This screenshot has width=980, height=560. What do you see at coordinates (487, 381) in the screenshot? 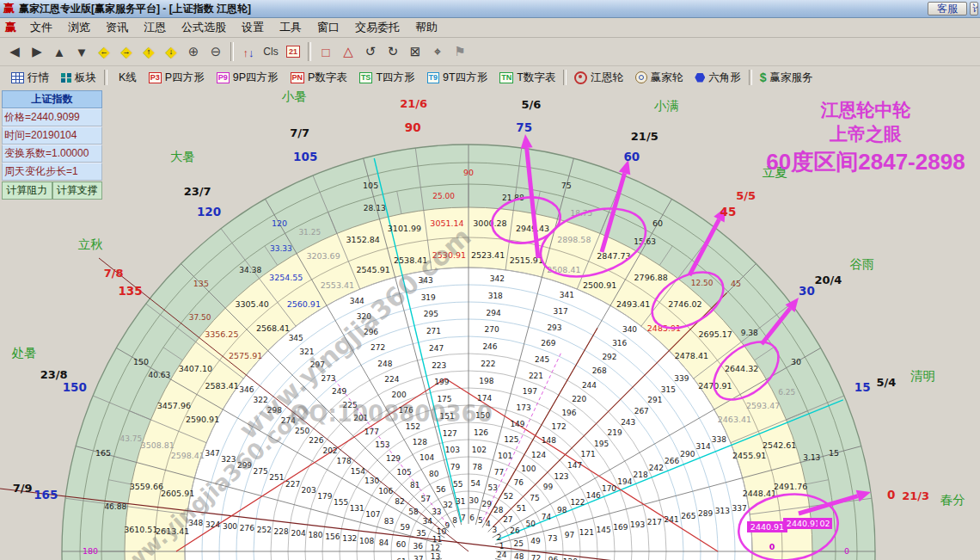
I see `svg-text: 198` at bounding box center [487, 381].